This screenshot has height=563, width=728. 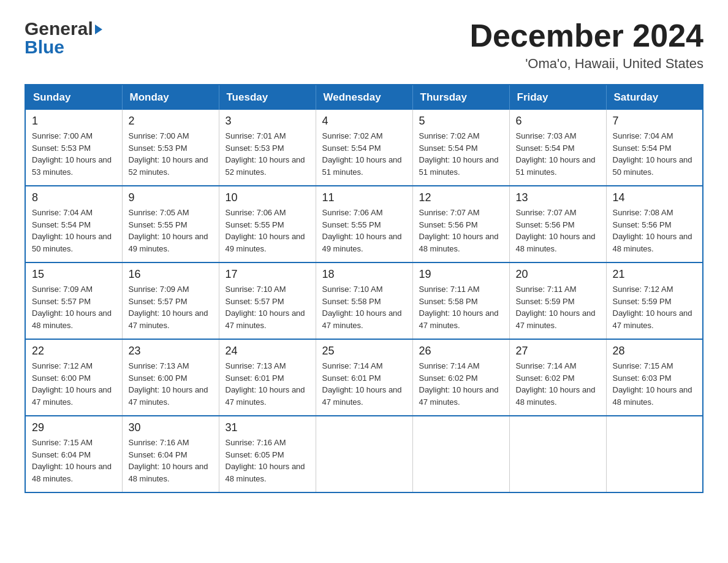 I want to click on day-number: 4, so click(x=364, y=121).